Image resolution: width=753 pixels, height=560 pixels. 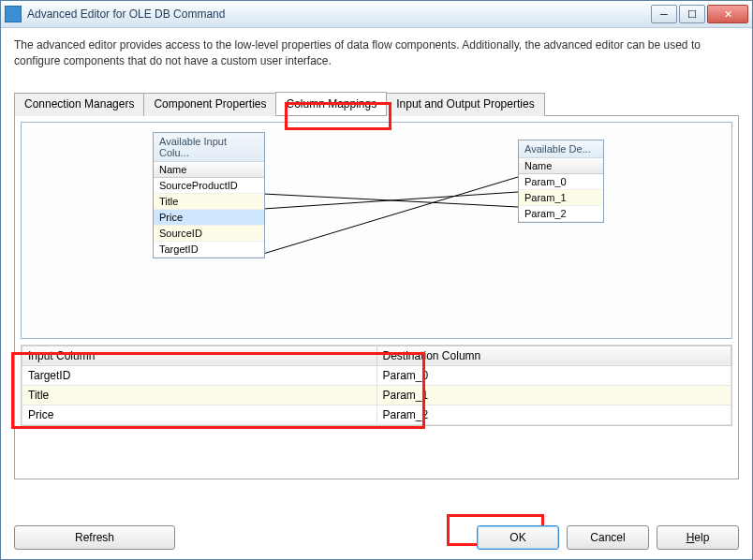 I want to click on close-button: ✕, so click(x=728, y=14).